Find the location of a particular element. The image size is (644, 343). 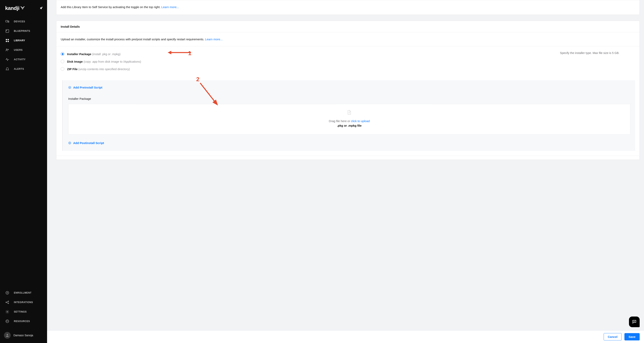

sidebar-item-label: ALERTS is located at coordinates (19, 69).